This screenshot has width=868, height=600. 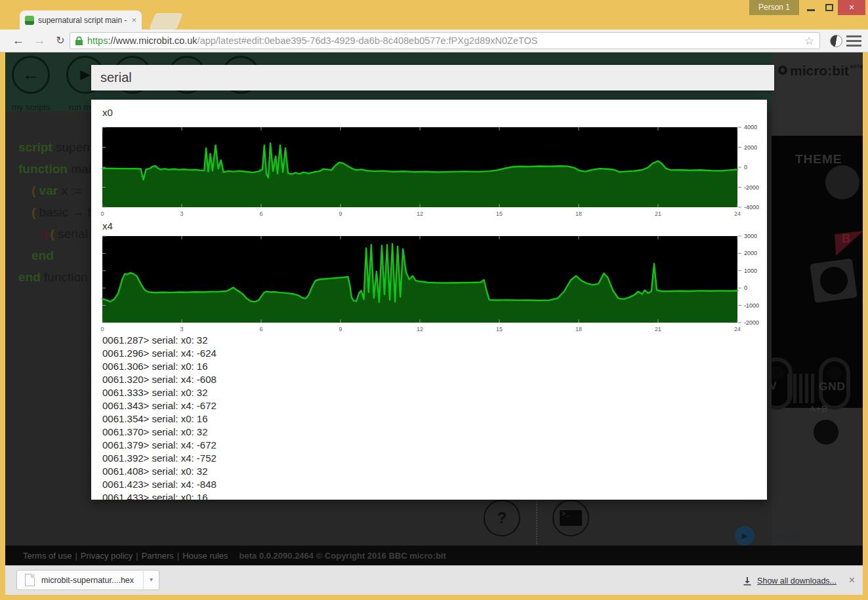 What do you see at coordinates (434, 285) in the screenshot?
I see `serial-chart-x4: 036912151821243000200010000-1000-2000` at bounding box center [434, 285].